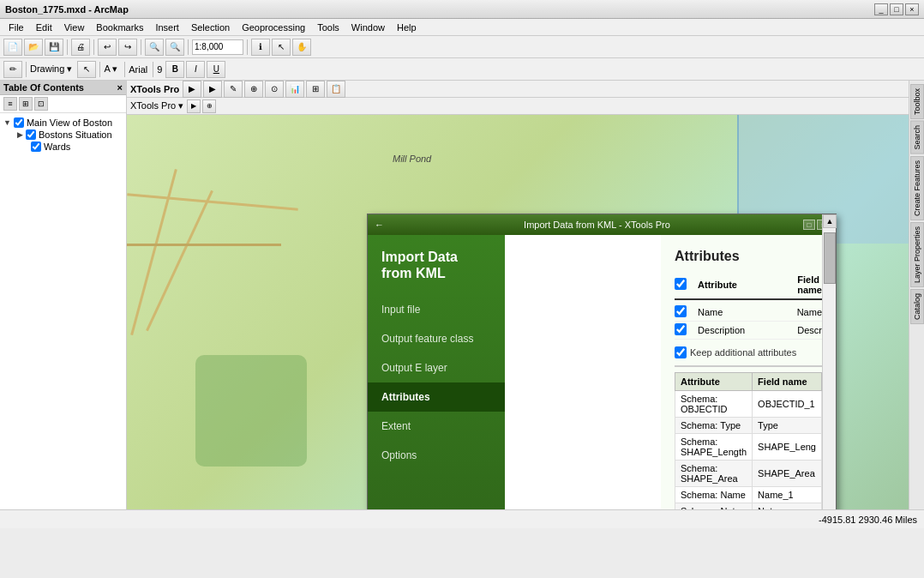  What do you see at coordinates (681, 284) in the screenshot?
I see `header-checkbox` at bounding box center [681, 284].